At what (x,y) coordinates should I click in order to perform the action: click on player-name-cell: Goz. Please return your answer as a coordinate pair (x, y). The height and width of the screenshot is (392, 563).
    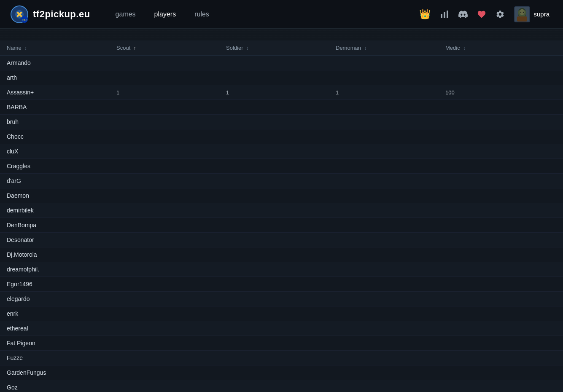
    Looking at the image, I should click on (55, 386).